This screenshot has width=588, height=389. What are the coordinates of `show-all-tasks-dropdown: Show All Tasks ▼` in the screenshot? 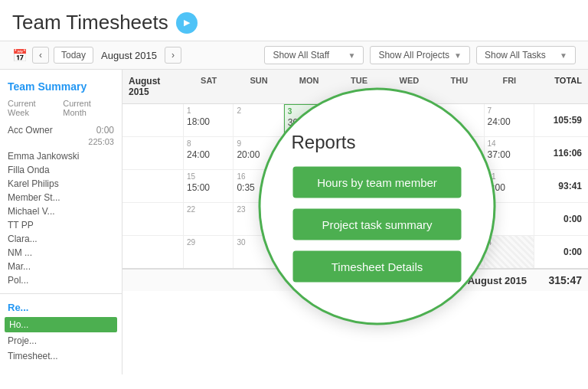 It's located at (526, 55).